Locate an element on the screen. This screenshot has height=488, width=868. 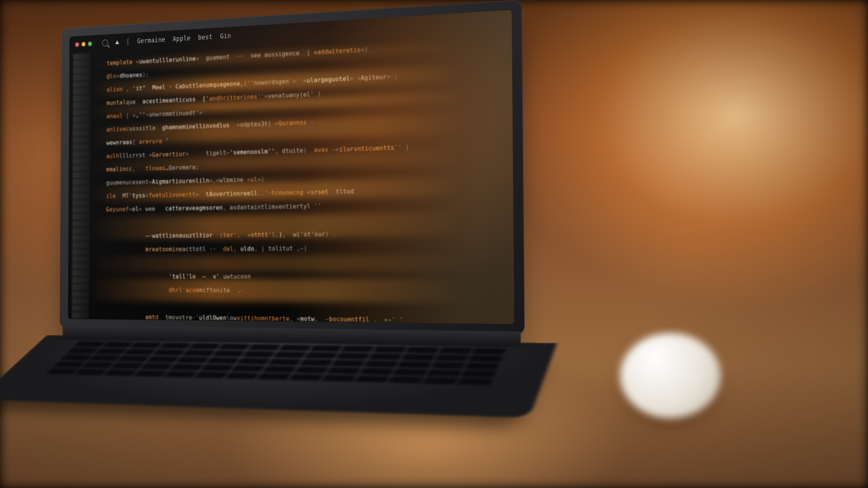
menu-item-0: Germaine is located at coordinates (151, 40).